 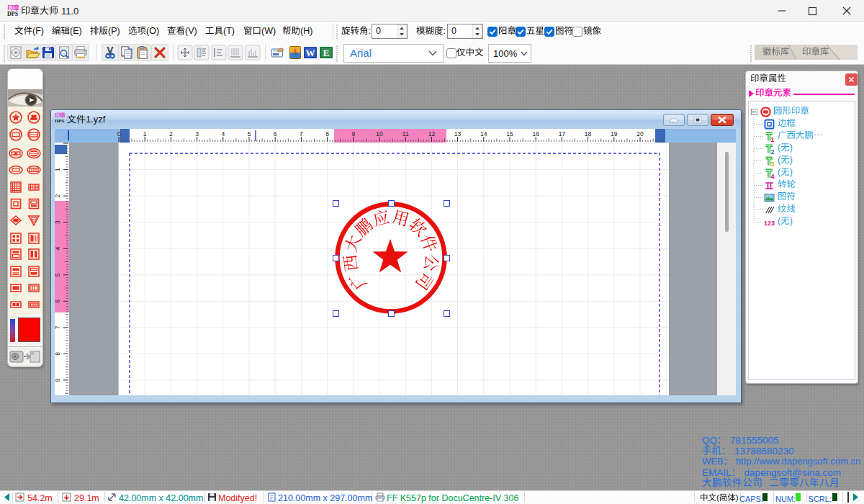 I want to click on svg-text: WEB, so click(x=713, y=461).